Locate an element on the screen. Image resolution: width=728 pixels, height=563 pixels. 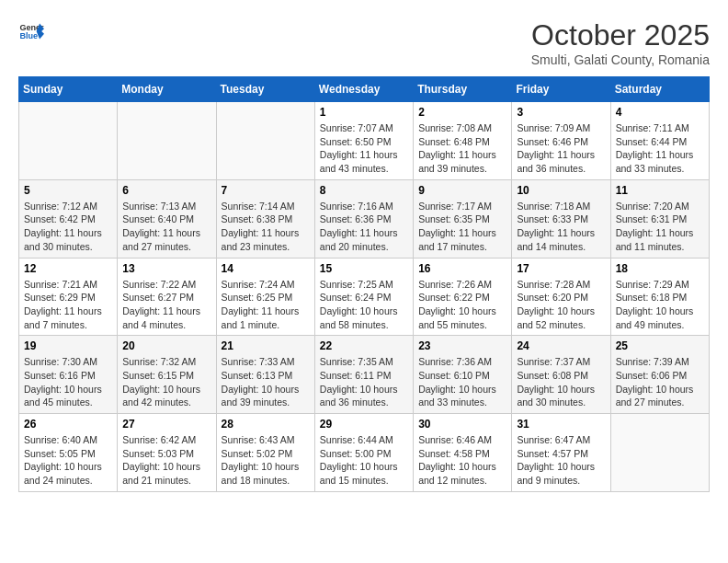
calendar-cell: 16Sunrise: 7:26 AM Sunset: 6:22 PM Dayli… is located at coordinates (463, 296).